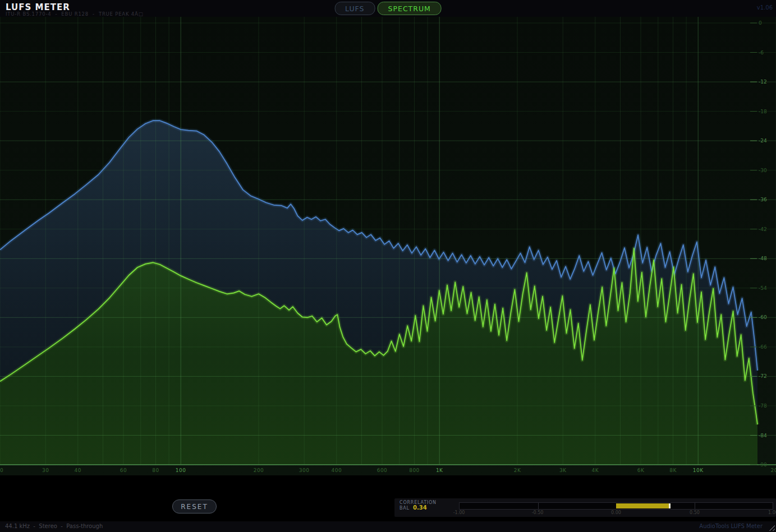 Image resolution: width=776 pixels, height=532 pixels. I want to click on svg-text: 1K, so click(440, 470).